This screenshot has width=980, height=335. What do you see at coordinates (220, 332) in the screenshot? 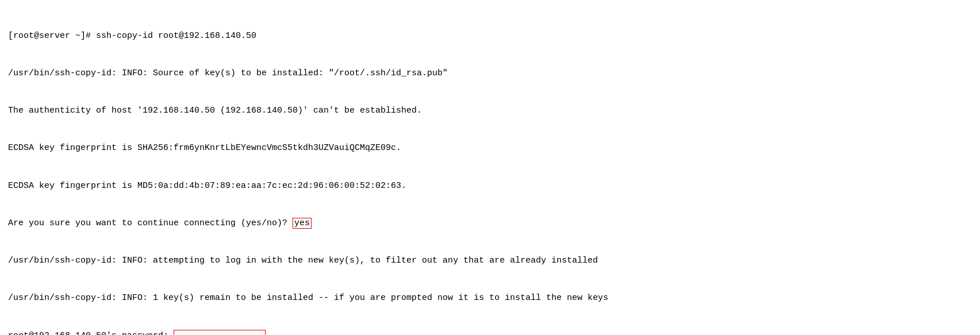
I see `password-input-highlight` at bounding box center [220, 332].